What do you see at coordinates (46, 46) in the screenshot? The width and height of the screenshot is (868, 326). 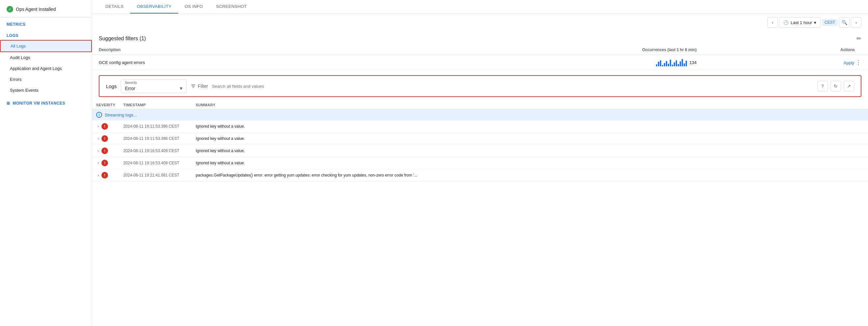 I see `sidebar-item-all-logs: All Logs` at bounding box center [46, 46].